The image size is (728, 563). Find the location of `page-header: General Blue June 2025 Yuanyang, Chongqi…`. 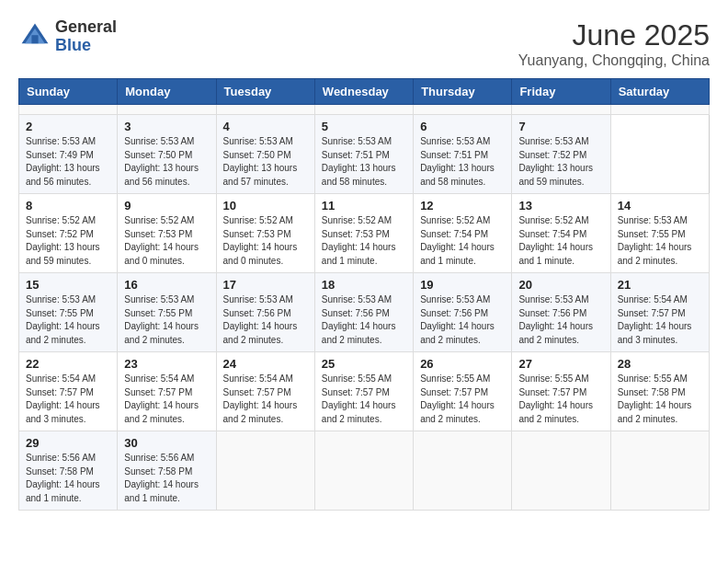

page-header: General Blue June 2025 Yuanyang, Chongqi… is located at coordinates (364, 44).